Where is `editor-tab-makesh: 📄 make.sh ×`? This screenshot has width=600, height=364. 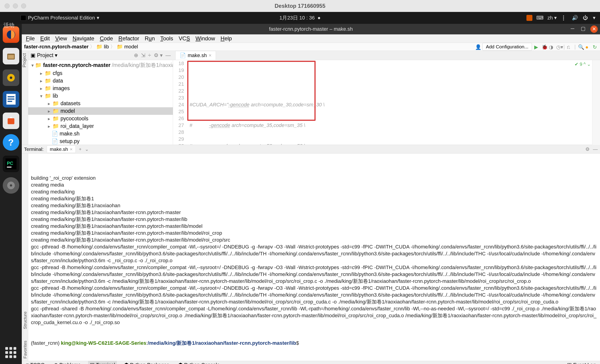
editor-tab-makesh: 📄 make.sh × is located at coordinates (196, 56).